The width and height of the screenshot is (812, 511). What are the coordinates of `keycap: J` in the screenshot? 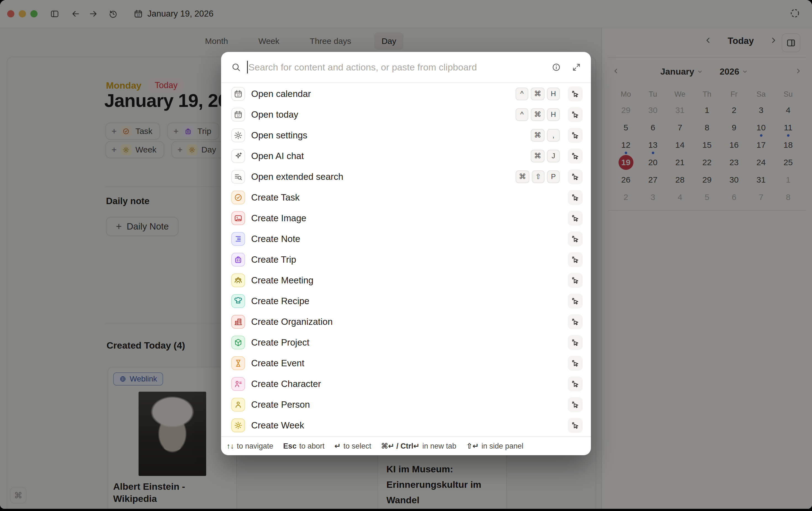 It's located at (553, 156).